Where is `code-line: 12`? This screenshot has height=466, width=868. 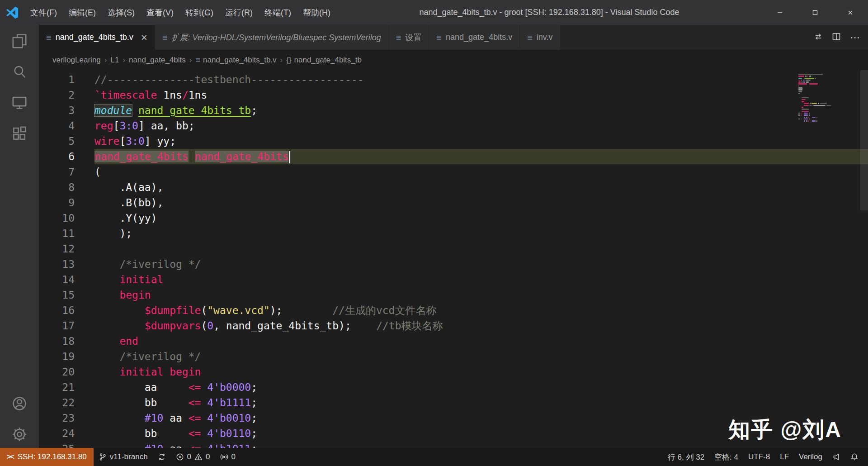
code-line: 12 is located at coordinates (453, 249).